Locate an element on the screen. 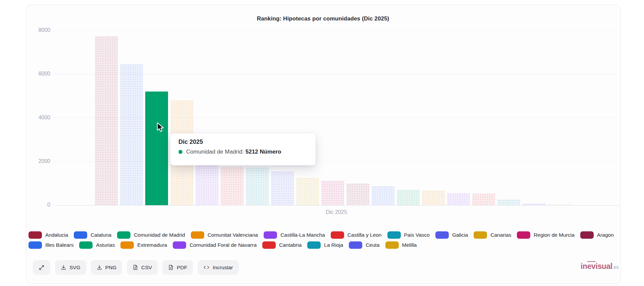 This screenshot has height=286, width=644. legend-label: Comunidad de Madrid is located at coordinates (160, 235).